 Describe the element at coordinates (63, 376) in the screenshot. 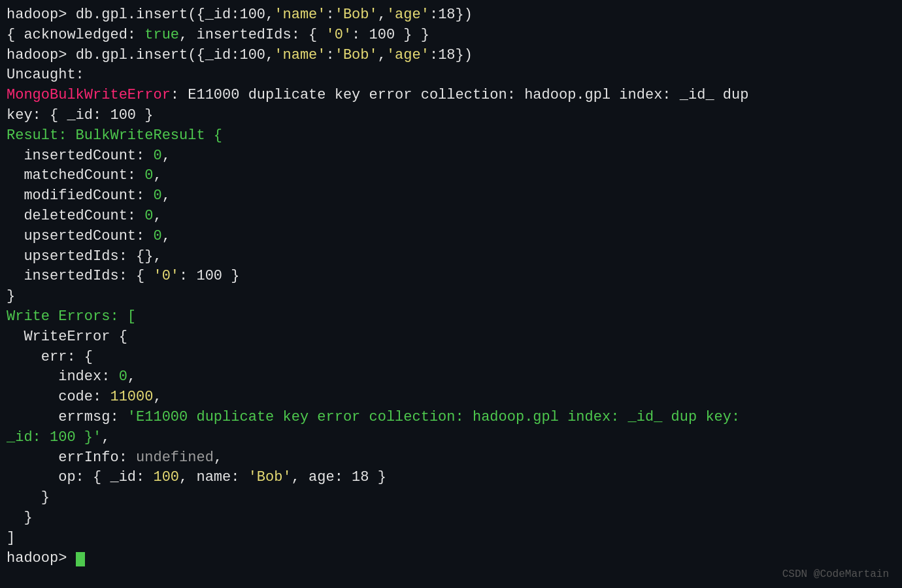

I see `terminal-text-span: index:` at that location.